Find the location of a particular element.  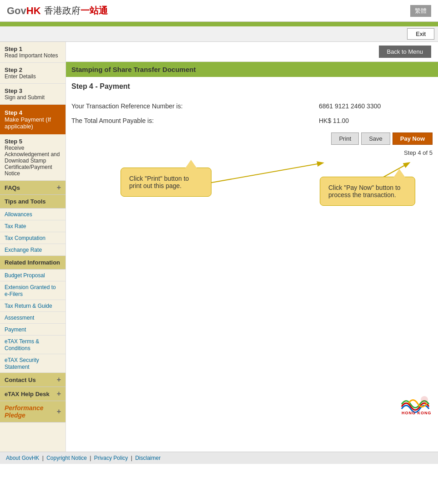

logo-gov: Gov is located at coordinates (16, 11).